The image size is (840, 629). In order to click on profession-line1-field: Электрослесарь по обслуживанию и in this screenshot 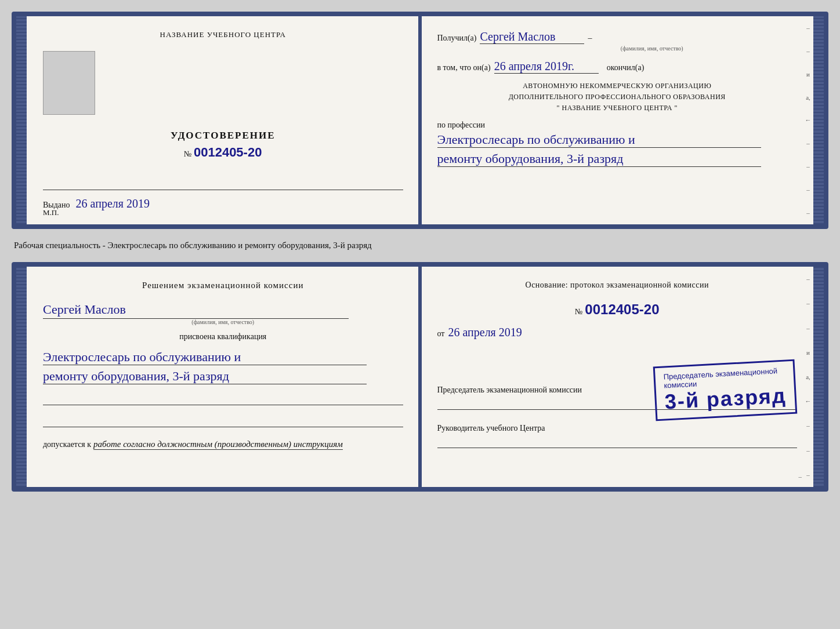, I will do `click(599, 140)`.